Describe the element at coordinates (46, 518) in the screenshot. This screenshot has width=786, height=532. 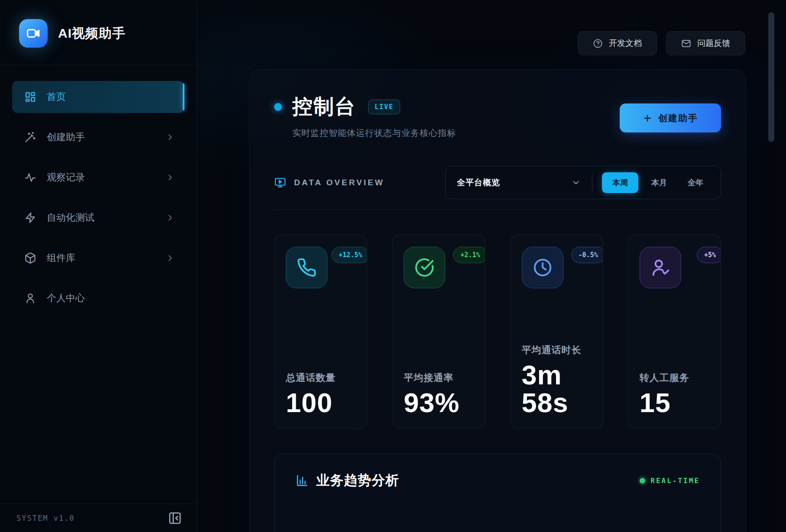
I see `system-version-label: SYSTEM v1.0` at that location.